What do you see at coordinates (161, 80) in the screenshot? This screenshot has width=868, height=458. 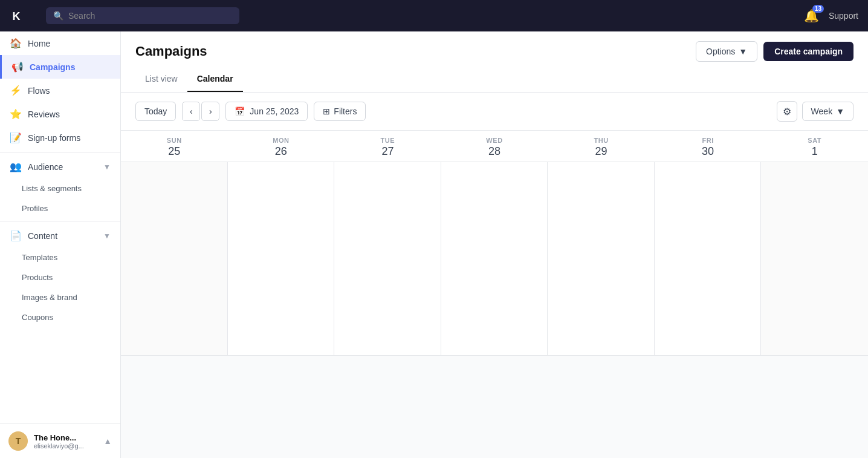 I see `tab-list-view: List view` at bounding box center [161, 80].